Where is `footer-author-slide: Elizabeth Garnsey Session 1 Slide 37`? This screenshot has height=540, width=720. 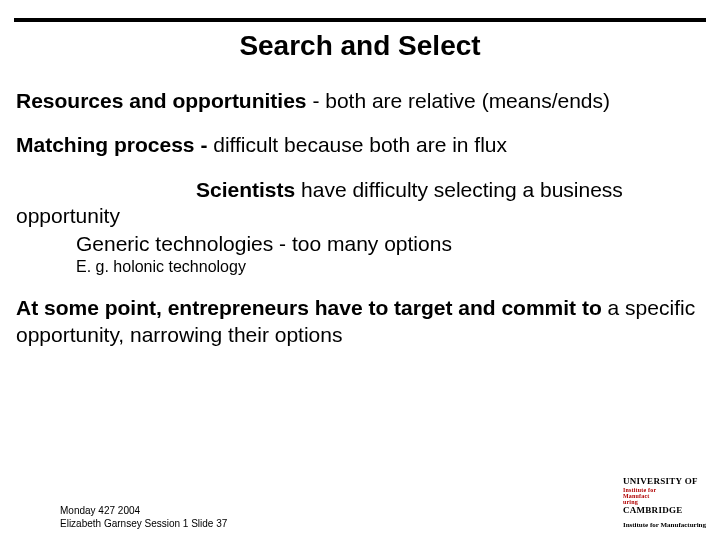
footer-author-slide: Elizabeth Garnsey Session 1 Slide 37 is located at coordinates (144, 524).